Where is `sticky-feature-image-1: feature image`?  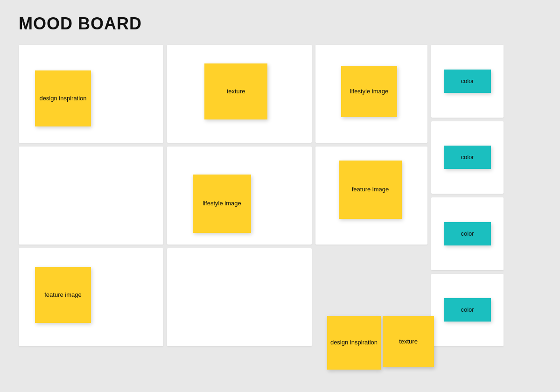 sticky-feature-image-1: feature image is located at coordinates (371, 189).